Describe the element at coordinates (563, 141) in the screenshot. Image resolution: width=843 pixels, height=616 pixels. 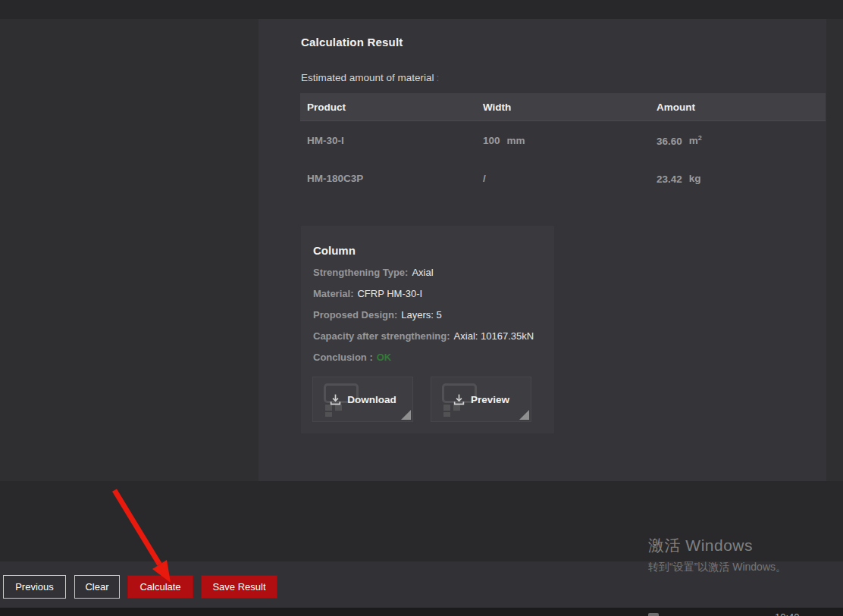
I see `cell-width: 100mm` at that location.